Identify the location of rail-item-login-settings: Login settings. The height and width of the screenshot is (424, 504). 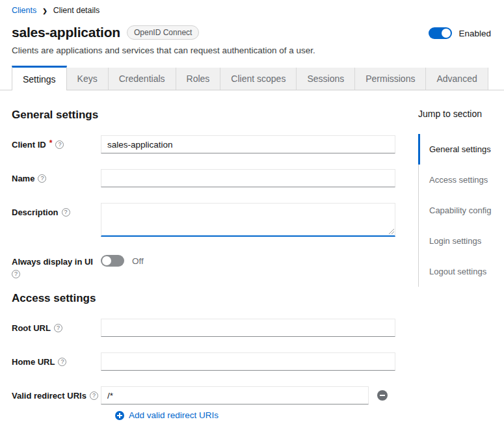
(455, 241).